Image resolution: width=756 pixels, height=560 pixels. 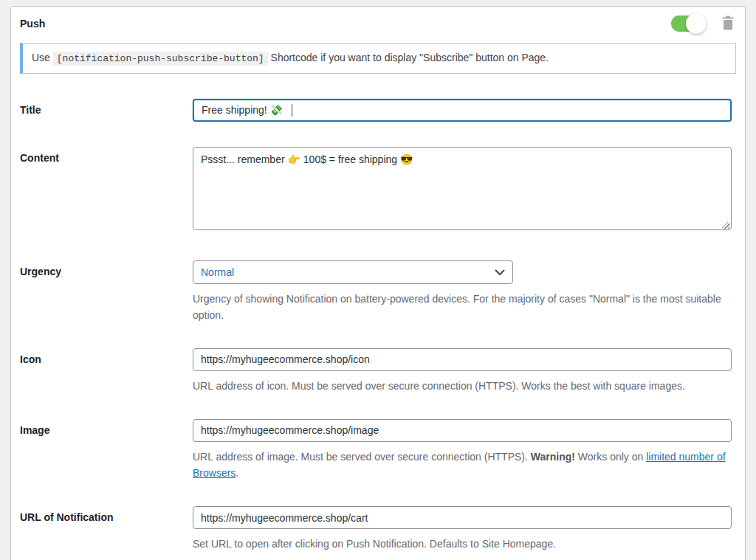 I want to click on content-textarea: Pssst... remember 👉 100$ = free shipping…, so click(x=462, y=189).